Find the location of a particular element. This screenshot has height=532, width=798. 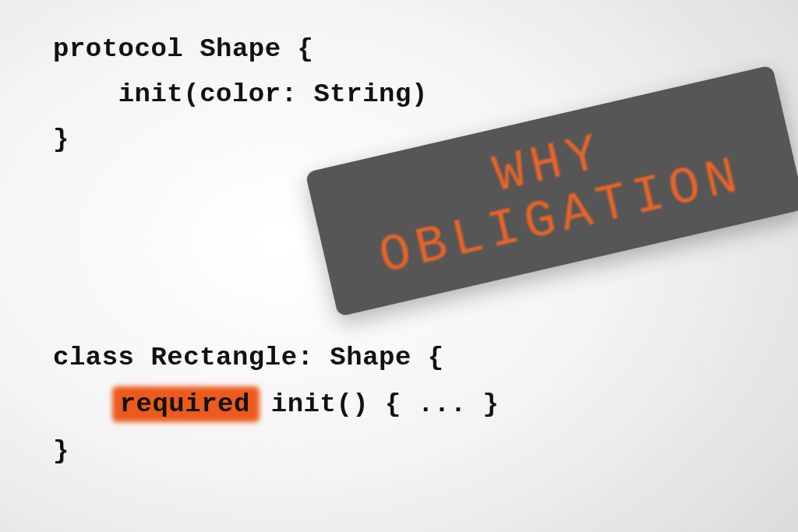

required-keyword-highlight: required is located at coordinates (187, 404).